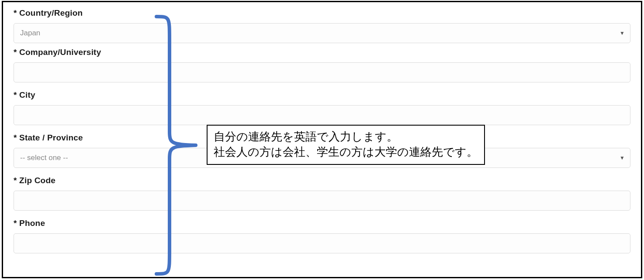 This screenshot has width=644, height=280. What do you see at coordinates (322, 201) in the screenshot?
I see `zip-input-wrap` at bounding box center [322, 201].